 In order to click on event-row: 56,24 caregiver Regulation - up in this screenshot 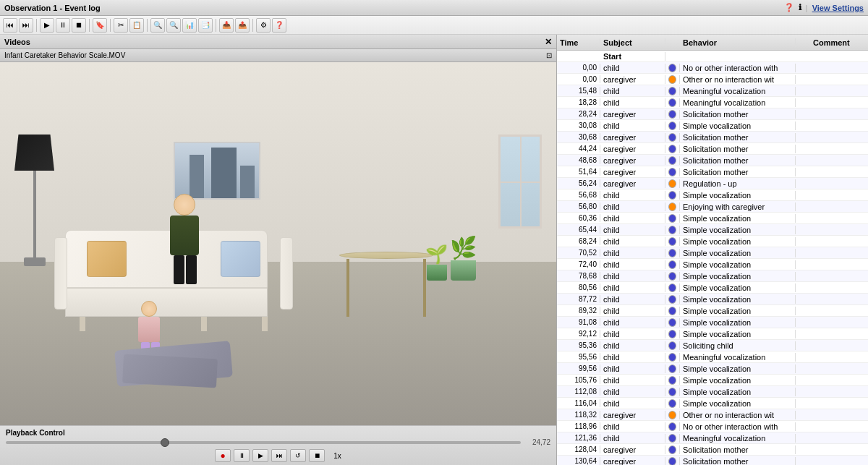, I will do `click(712, 184)`.